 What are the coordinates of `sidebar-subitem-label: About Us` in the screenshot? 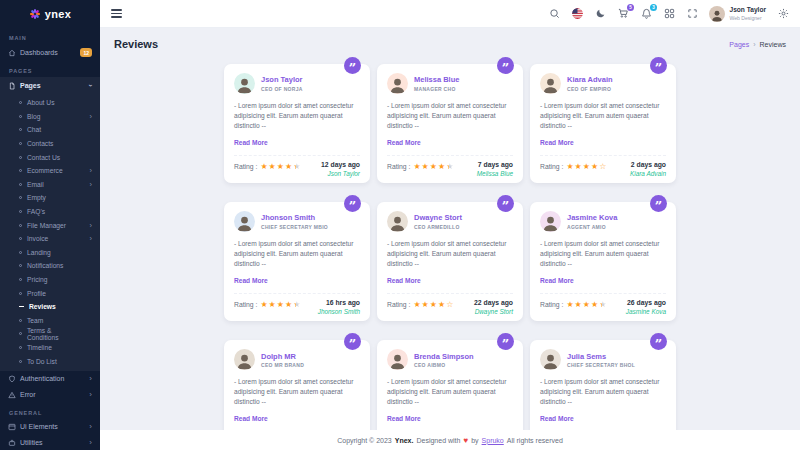 It's located at (41, 102).